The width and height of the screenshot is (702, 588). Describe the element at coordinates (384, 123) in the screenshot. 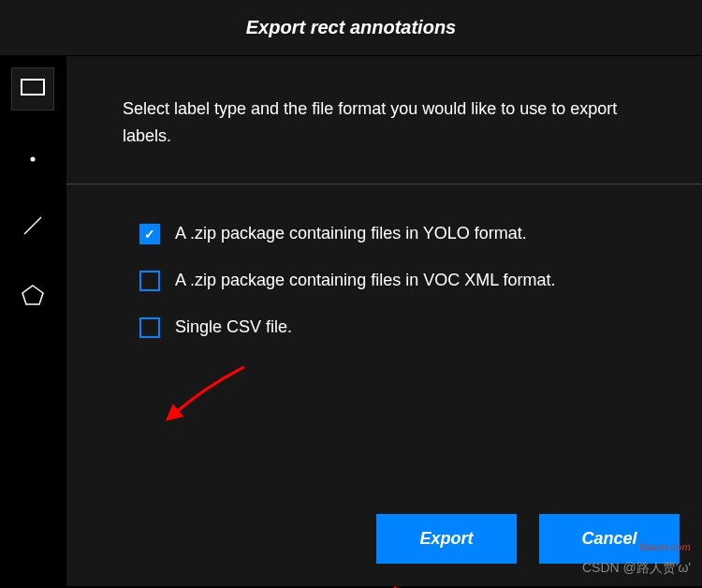

I see `instruction-text: Select label type and the file format yo…` at that location.